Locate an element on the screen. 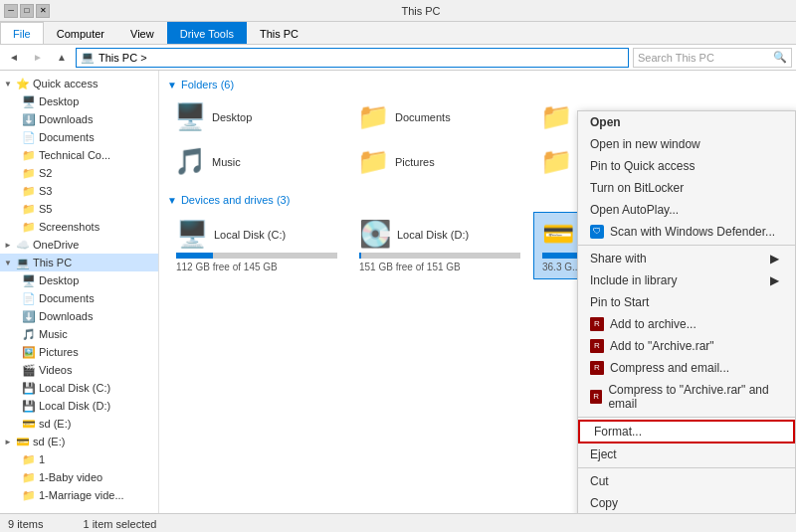 The width and height of the screenshot is (796, 532). sidebar-label: 1 is located at coordinates (42, 459).